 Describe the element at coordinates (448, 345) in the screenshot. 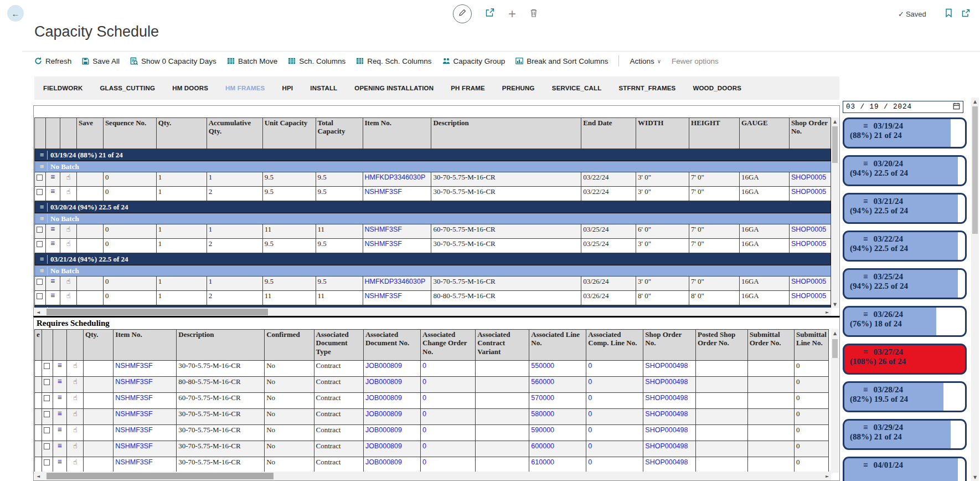

I see `column-header: Associated Change Order No.` at that location.